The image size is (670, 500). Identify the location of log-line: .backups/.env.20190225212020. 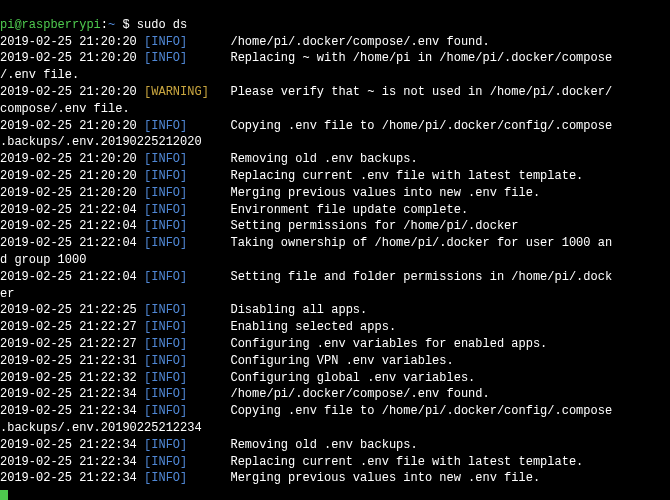
(335, 142).